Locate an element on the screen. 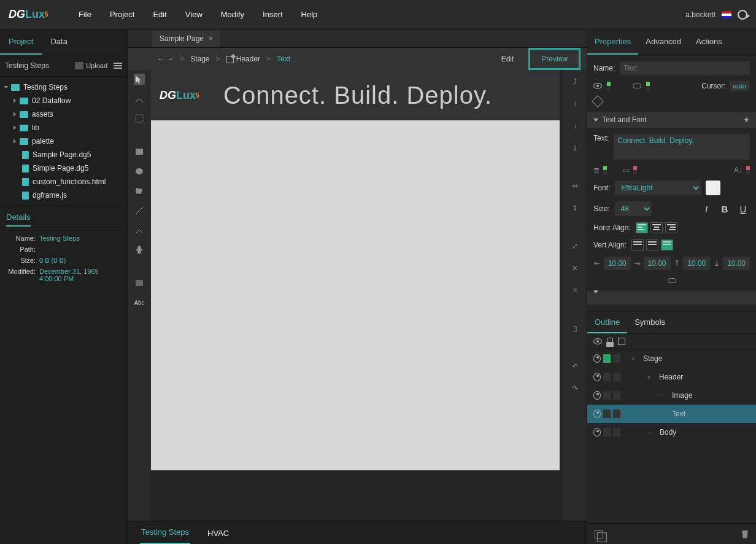  rect-tool-icon is located at coordinates (139, 152).